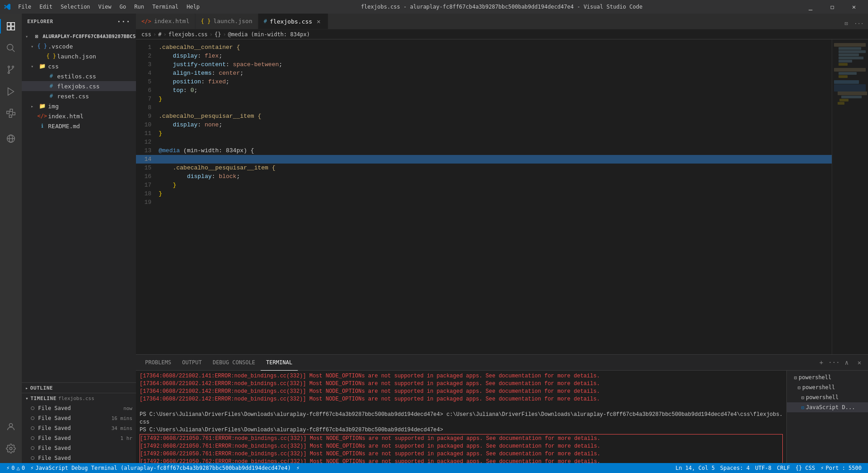 The image size is (868, 473). What do you see at coordinates (695, 468) in the screenshot?
I see `status-position: Ln 14, Col 5` at bounding box center [695, 468].